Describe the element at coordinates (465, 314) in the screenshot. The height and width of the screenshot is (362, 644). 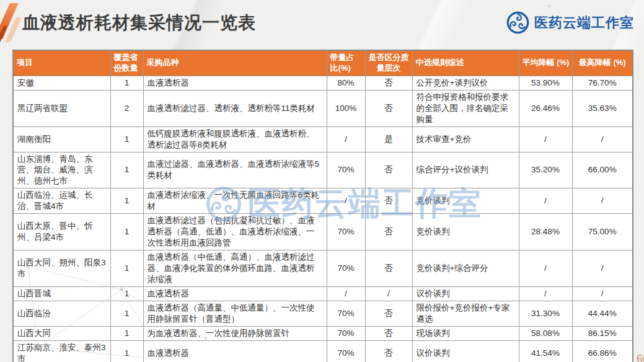
I see `cell-rule: 限价报价+竞价报价+专家遴选` at that location.